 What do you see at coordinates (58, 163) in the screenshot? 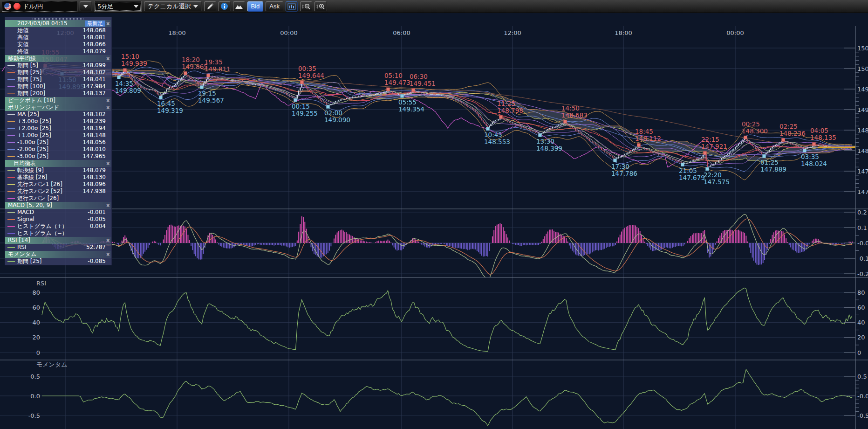
I see `indicator-section-header: 一目均衡表×` at bounding box center [58, 163].